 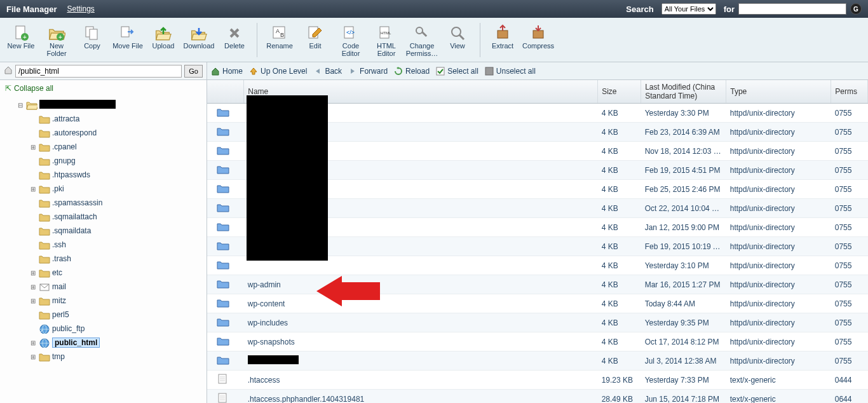 I want to click on settings-link: Settings, so click(x=80, y=9).